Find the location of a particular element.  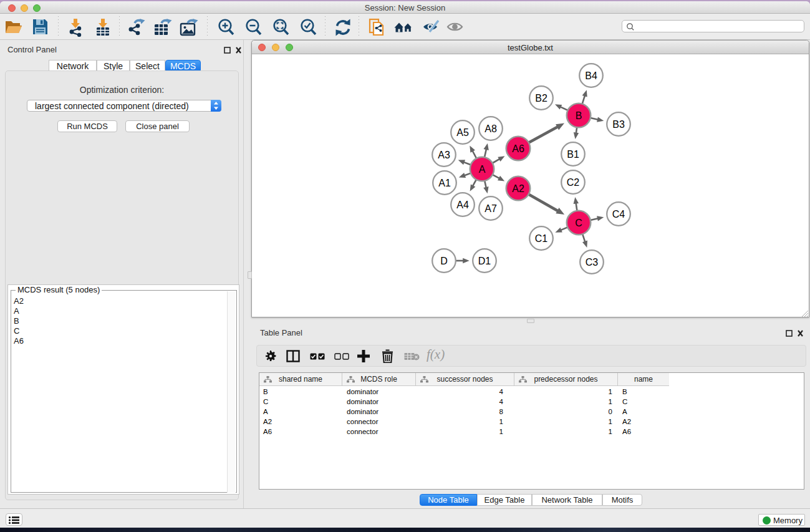

svg-text: A6 is located at coordinates (518, 148).